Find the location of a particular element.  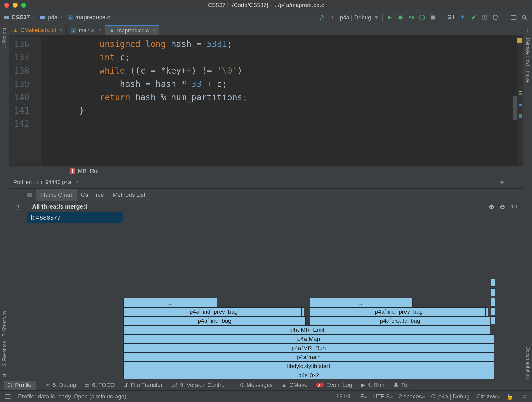

file-tab-main-c: c main.c × is located at coordinates (86, 30).